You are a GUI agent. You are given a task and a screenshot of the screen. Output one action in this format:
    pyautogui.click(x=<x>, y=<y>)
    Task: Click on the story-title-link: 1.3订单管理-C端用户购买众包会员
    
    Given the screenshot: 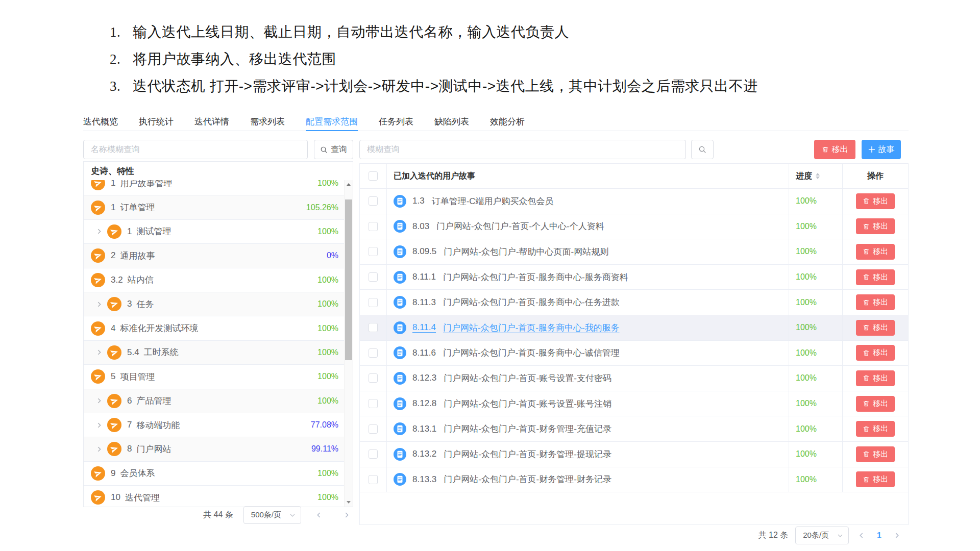 What is the action you would take?
    pyautogui.click(x=483, y=201)
    